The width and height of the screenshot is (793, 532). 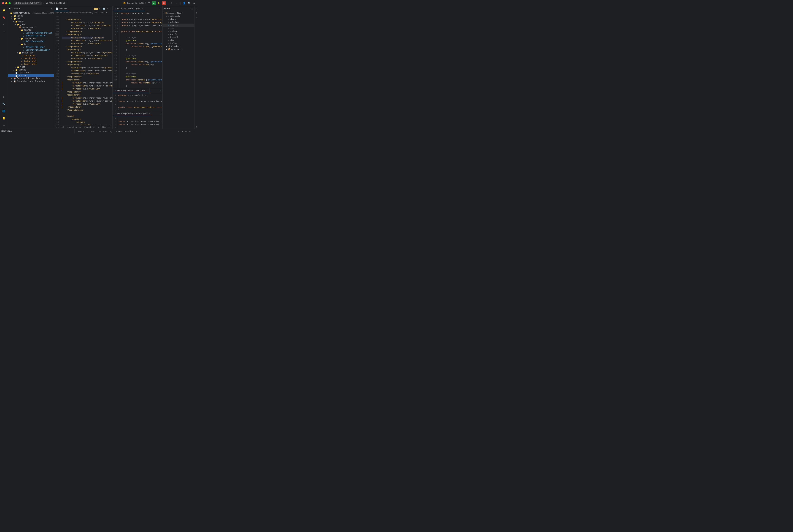 I want to click on minimize-button, so click(x=6, y=3).